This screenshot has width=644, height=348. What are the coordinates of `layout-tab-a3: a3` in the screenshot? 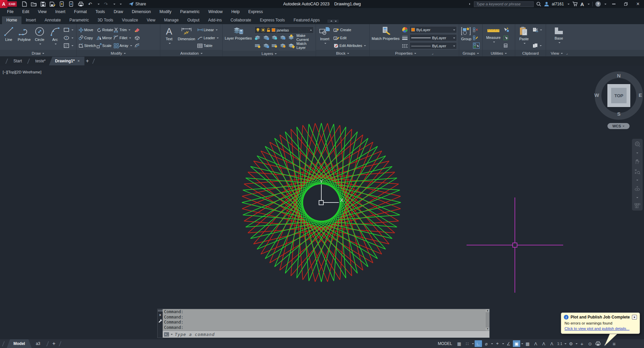 It's located at (38, 344).